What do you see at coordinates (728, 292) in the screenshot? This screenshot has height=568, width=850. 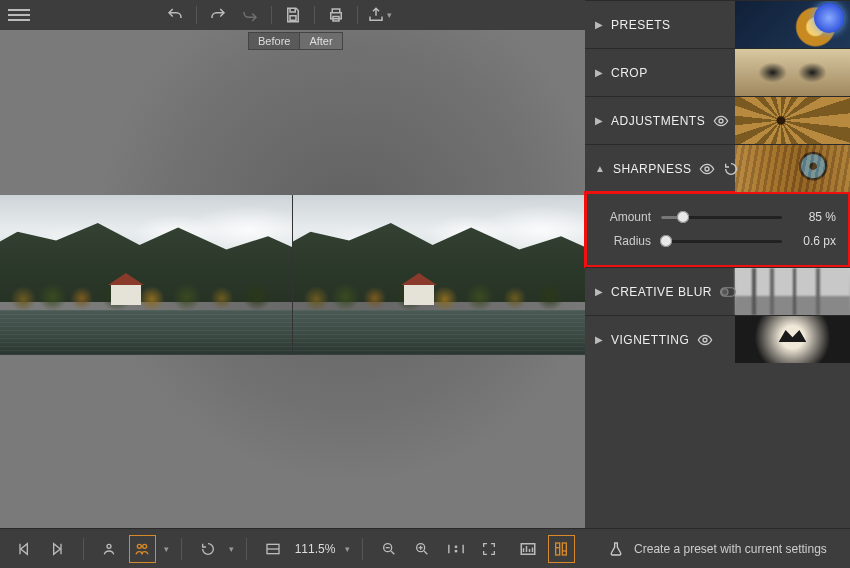 I see `visibility-toggle-off` at bounding box center [728, 292].